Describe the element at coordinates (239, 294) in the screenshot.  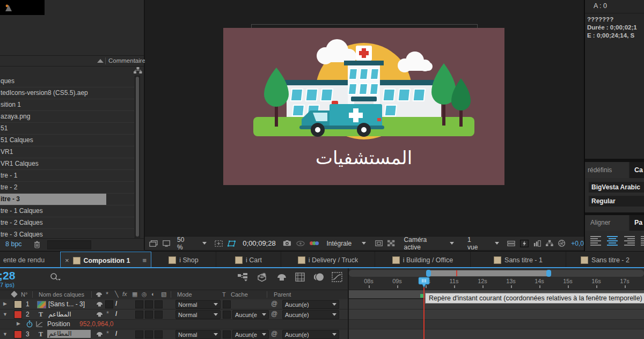
I see `column-cache: Cache` at that location.